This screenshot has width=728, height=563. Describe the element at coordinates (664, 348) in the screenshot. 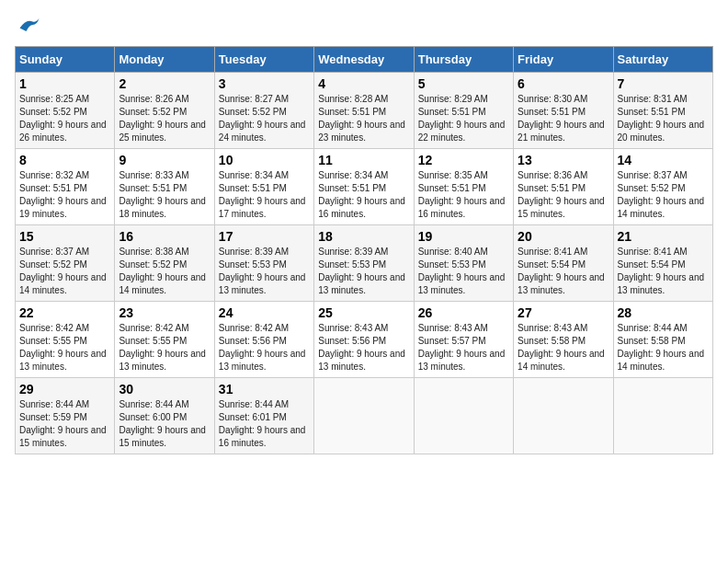

I see `day-info: Sunrise: 8:44 AMSunset: 5:58 PMDaylight:…` at that location.